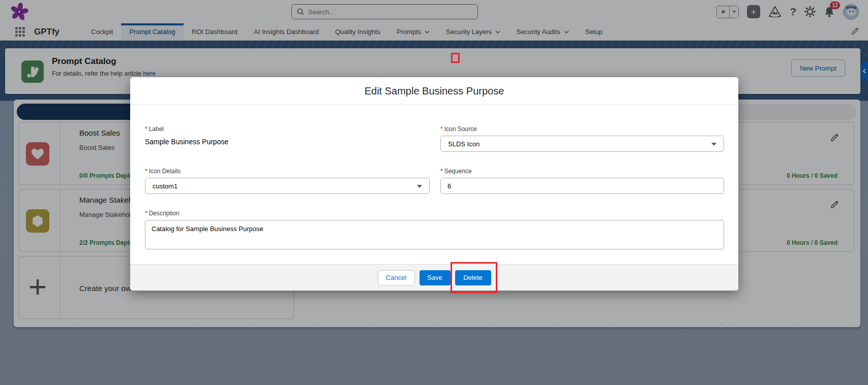 The image size is (868, 385). I want to click on icon-details-select: custom1, so click(287, 186).